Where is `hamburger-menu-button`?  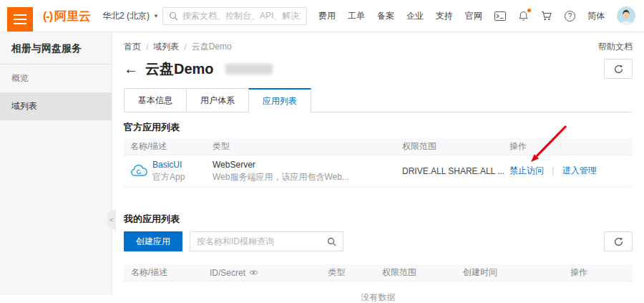
hamburger-menu-button is located at coordinates (20, 19).